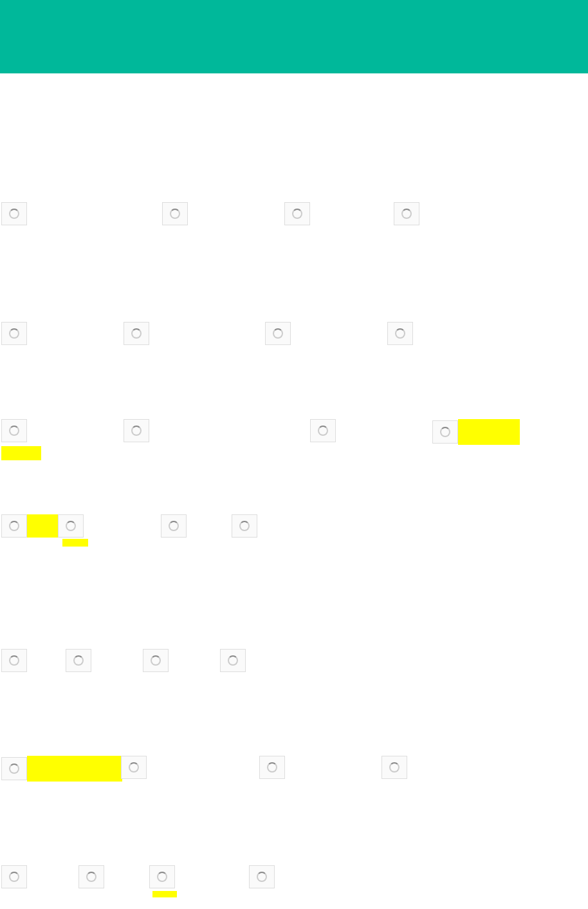  Describe the element at coordinates (235, 661) in the screenshot. I see `q5-option-d` at that location.